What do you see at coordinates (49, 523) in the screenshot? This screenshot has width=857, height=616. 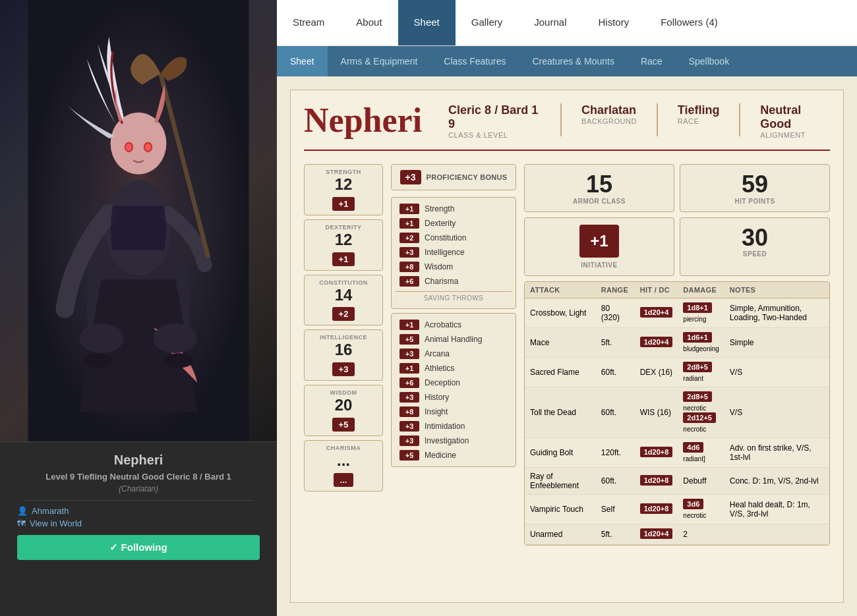 I see `sidebar-link-world: 🗺 View in World` at bounding box center [49, 523].